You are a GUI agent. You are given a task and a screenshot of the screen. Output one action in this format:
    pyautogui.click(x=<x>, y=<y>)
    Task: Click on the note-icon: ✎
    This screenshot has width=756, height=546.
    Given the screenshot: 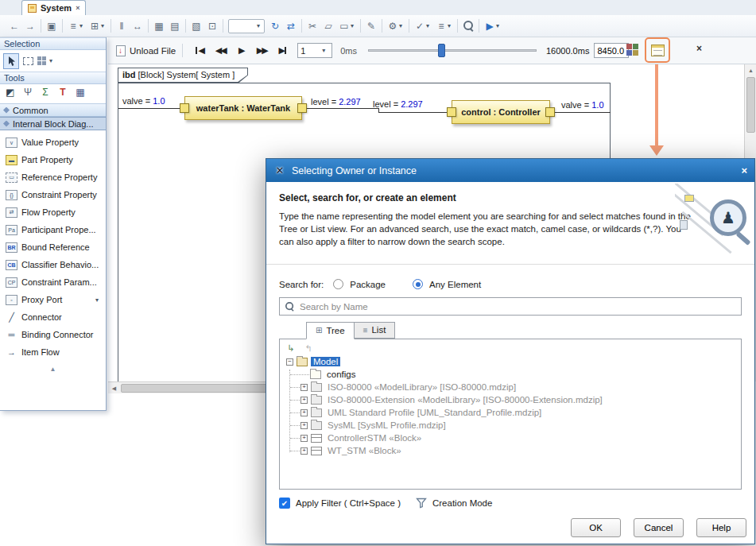 What is the action you would take?
    pyautogui.click(x=371, y=26)
    